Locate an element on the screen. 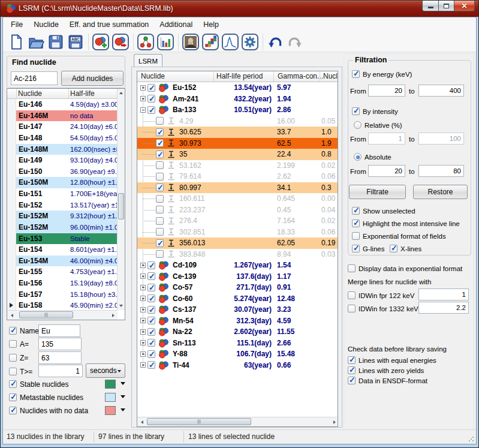 The width and height of the screenshot is (479, 448). idwin122-input: 1 is located at coordinates (444, 294).